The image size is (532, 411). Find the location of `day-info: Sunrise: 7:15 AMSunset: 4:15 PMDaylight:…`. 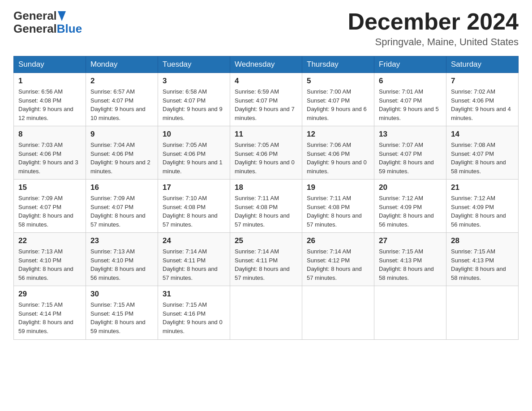

day-info: Sunrise: 7:15 AMSunset: 4:15 PMDaylight:… is located at coordinates (118, 318).